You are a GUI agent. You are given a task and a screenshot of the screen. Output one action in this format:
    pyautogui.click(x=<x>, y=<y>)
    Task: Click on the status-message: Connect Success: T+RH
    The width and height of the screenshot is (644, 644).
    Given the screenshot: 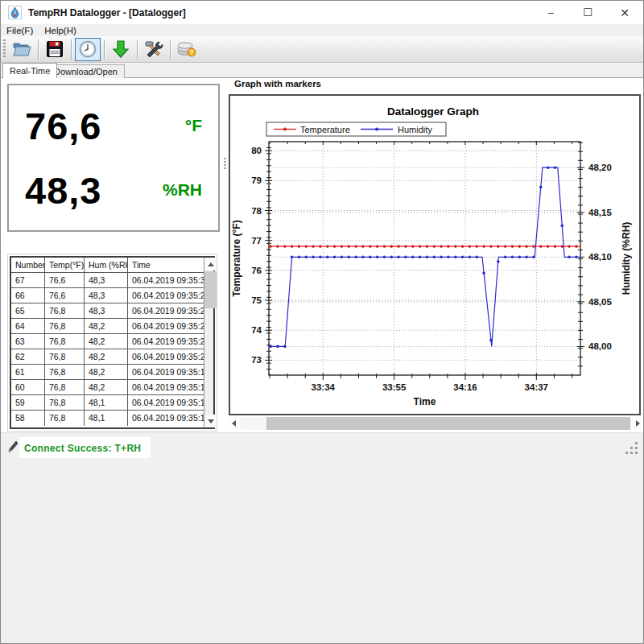 What is the action you would take?
    pyautogui.click(x=82, y=448)
    